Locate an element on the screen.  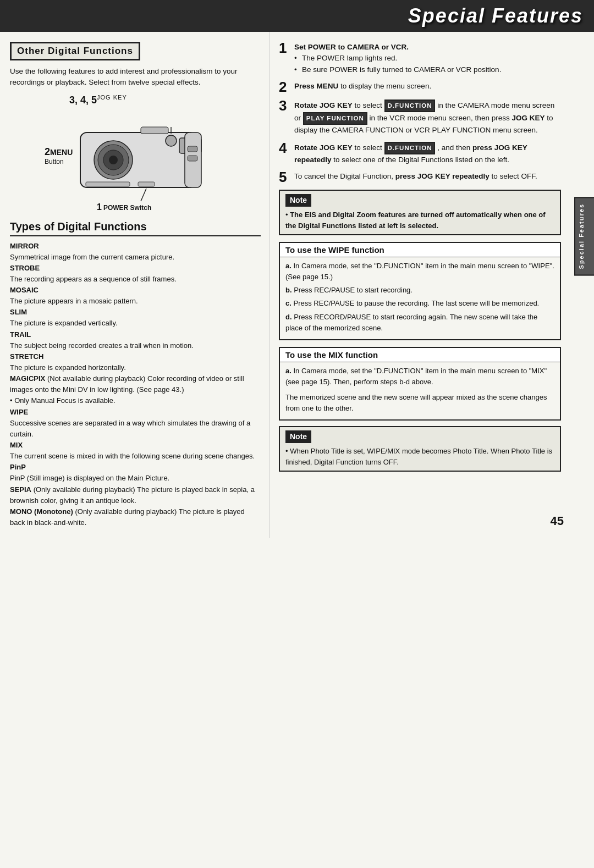
side-tab: Special Features is located at coordinates (584, 236).